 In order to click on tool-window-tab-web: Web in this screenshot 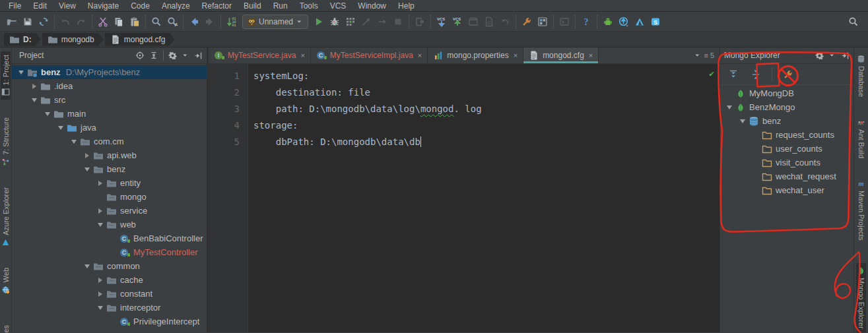, I will do `click(5, 281)`.